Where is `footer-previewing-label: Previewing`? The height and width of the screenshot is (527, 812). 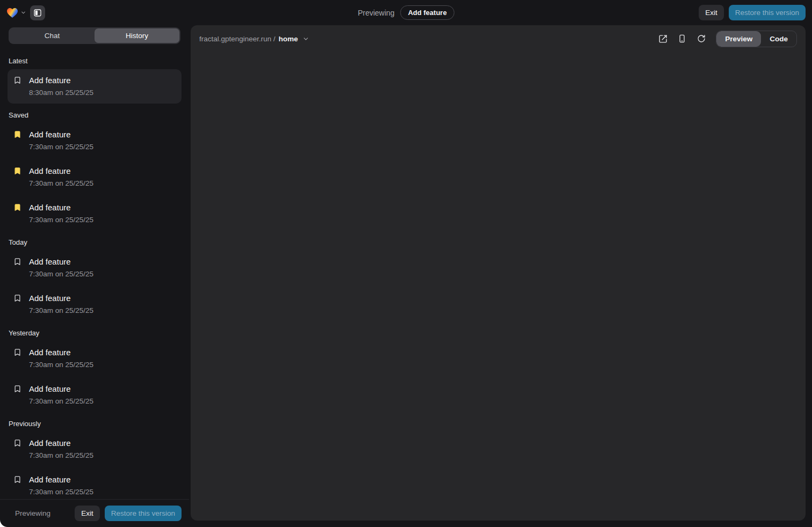
footer-previewing-label: Previewing is located at coordinates (33, 513).